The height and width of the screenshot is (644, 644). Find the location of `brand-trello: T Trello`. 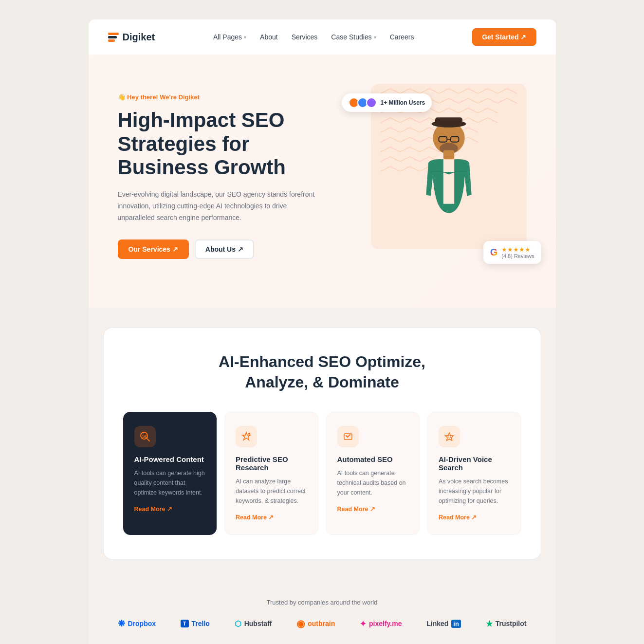

brand-trello: T Trello is located at coordinates (195, 624).